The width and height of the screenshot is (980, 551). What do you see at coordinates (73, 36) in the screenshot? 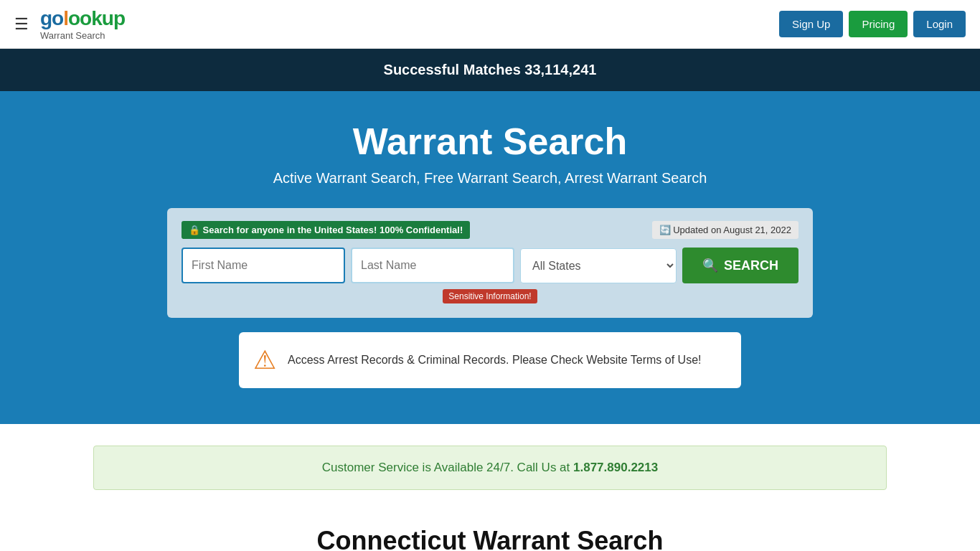
I see `logo-subtitle: Warrant Search` at bounding box center [73, 36].